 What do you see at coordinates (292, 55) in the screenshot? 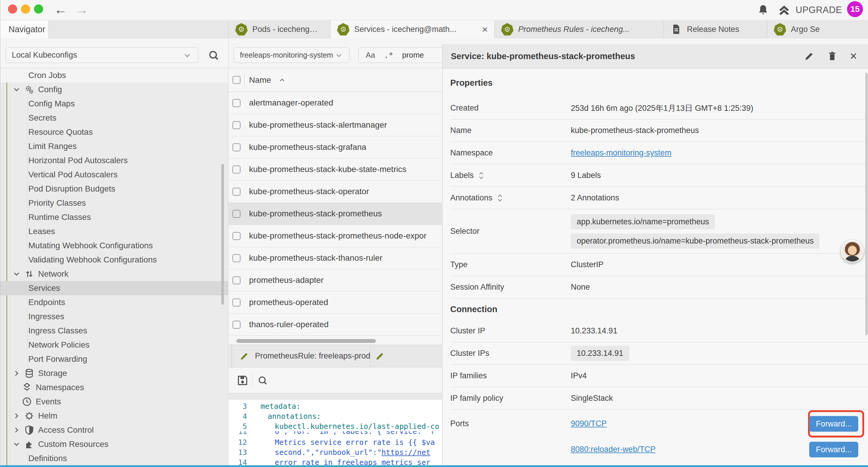
I see `namespace-selector: freeleaps-monitoring-system` at bounding box center [292, 55].